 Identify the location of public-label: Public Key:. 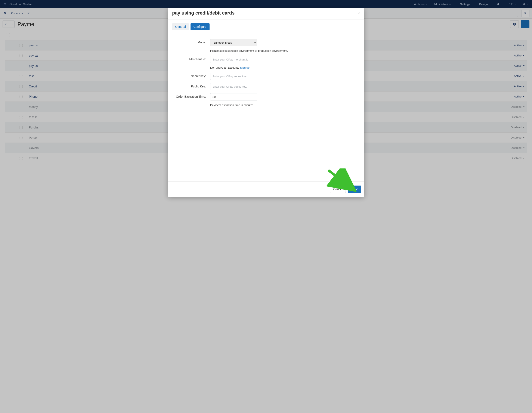
(191, 87).